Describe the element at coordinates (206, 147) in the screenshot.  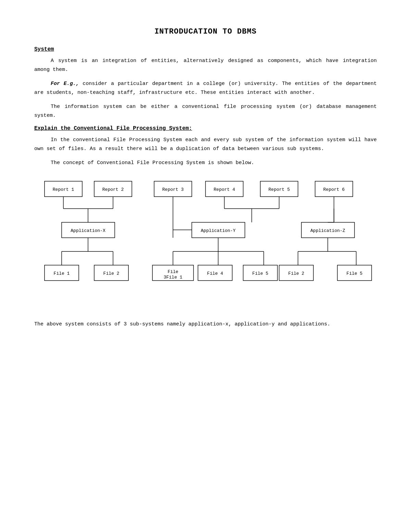
I see `cfps-section: Explain the Conventional File Processing…` at that location.